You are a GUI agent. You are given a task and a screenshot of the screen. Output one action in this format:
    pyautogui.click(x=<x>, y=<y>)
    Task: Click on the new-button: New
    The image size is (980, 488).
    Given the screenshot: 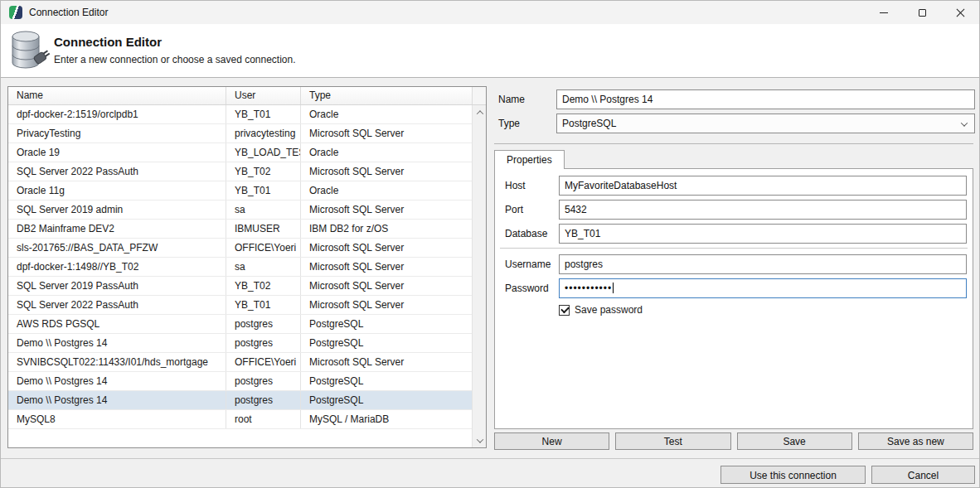 What is the action you would take?
    pyautogui.click(x=552, y=441)
    